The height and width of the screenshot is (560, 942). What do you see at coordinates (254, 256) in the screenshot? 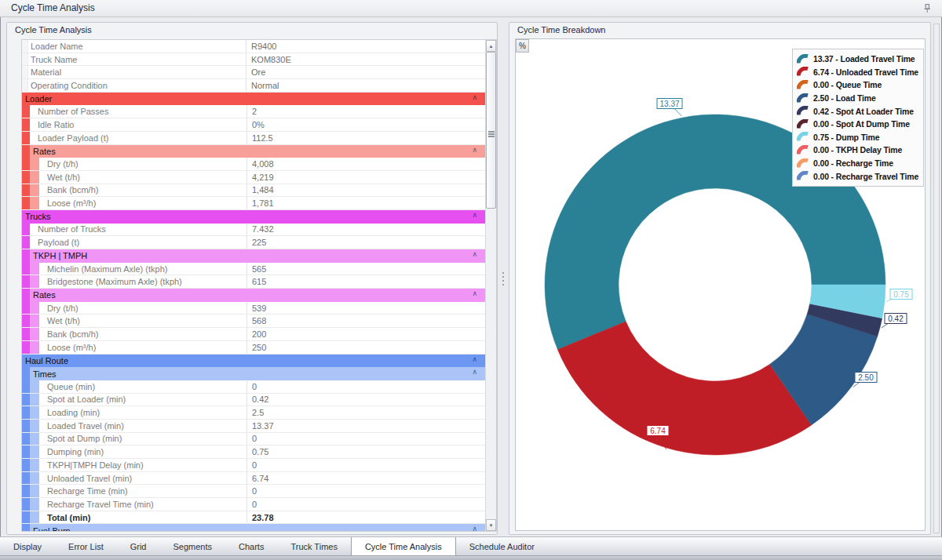
I see `section-header-tkph-tmph: TKPH | TMPH∧` at bounding box center [254, 256].